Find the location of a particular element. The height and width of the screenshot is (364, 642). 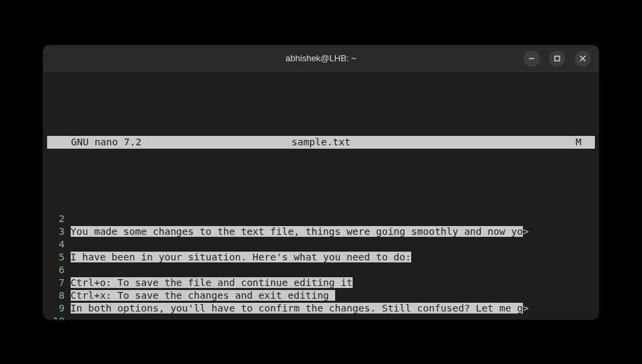

editor-line: Ctrl+o: To save the file and continue ed… is located at coordinates (330, 283).